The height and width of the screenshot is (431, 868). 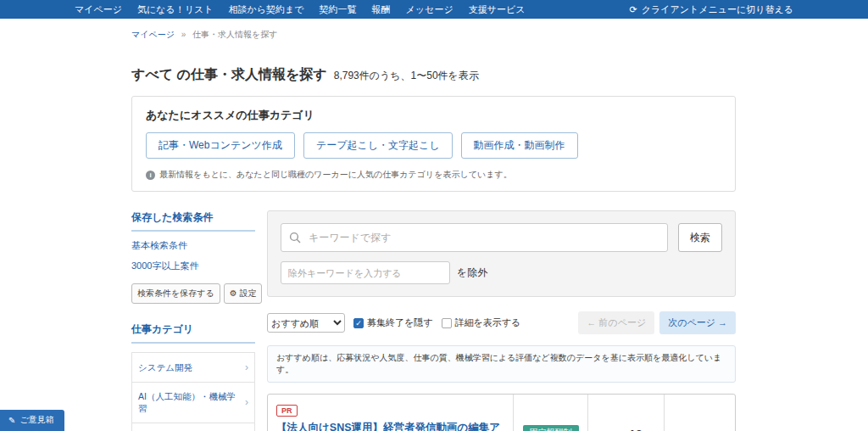 What do you see at coordinates (193, 256) in the screenshot?
I see `saved-search-links: 基本検索条件 3000字以上案件` at bounding box center [193, 256].